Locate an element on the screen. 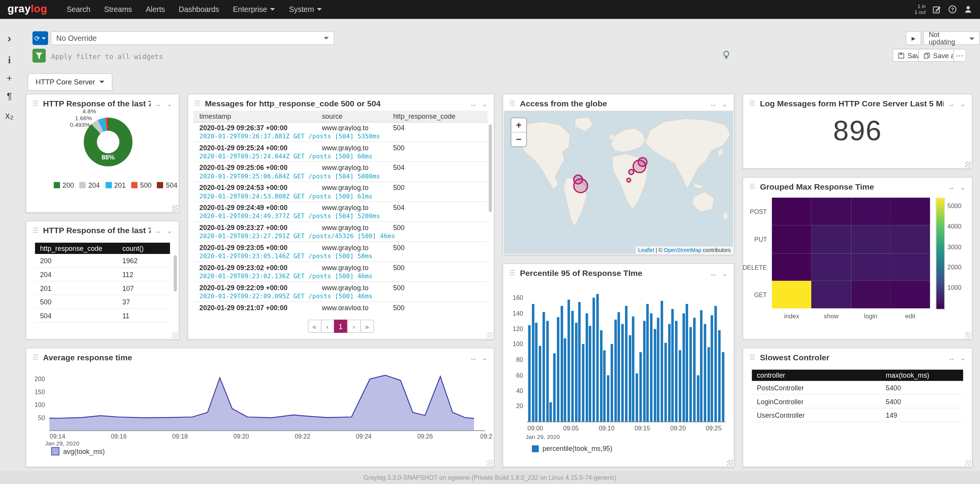 The width and height of the screenshot is (980, 484). message-row: 2020-01-29 09:25:06 +00:00www.graylog.to… is located at coordinates (340, 172).